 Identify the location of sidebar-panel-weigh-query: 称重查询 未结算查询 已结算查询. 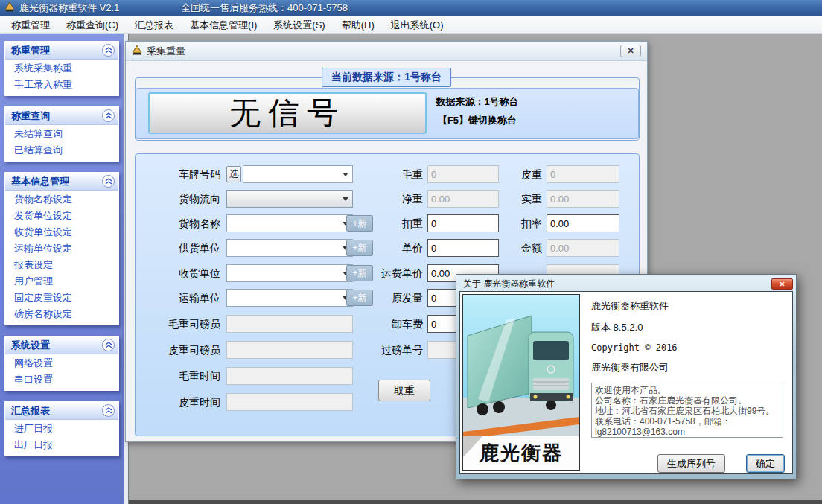
(62, 134).